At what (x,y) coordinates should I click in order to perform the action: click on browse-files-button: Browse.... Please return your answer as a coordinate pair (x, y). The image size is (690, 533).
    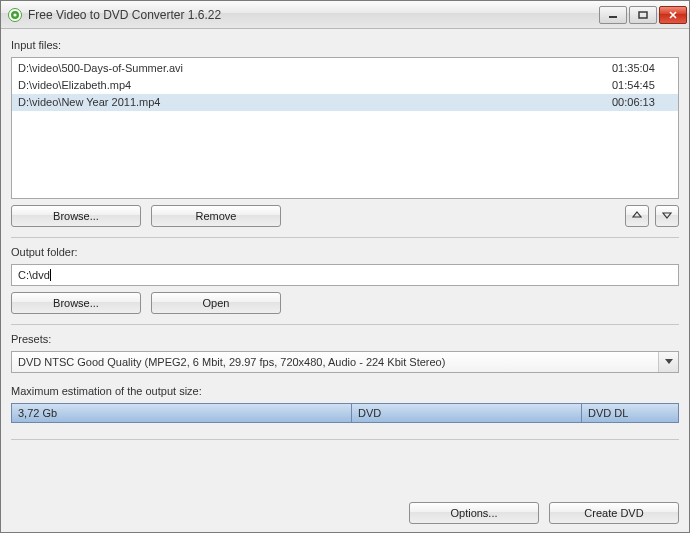
    Looking at the image, I should click on (76, 216).